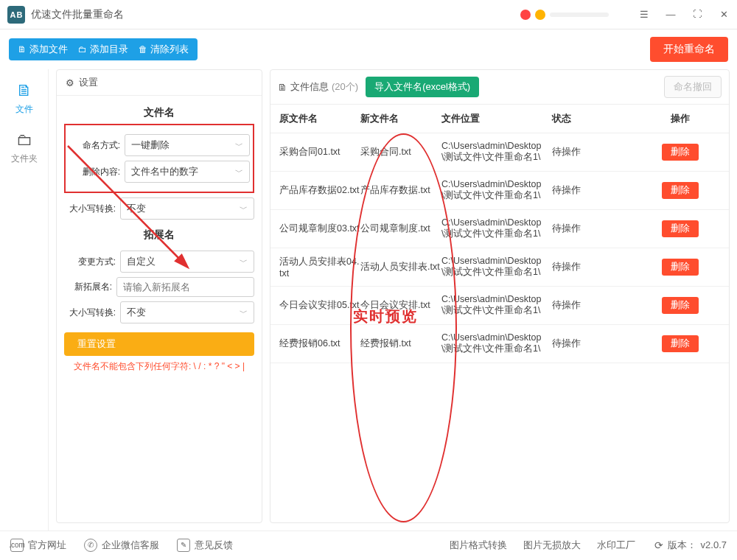 The image size is (737, 560). I want to click on settings-header: ⚙ 设置, so click(159, 83).